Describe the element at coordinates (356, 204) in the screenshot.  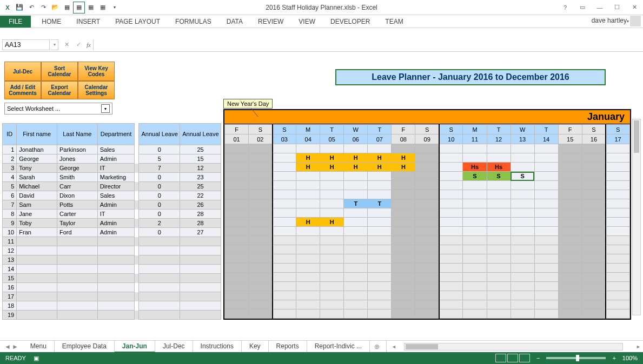
I see `calendar-cell: T` at that location.